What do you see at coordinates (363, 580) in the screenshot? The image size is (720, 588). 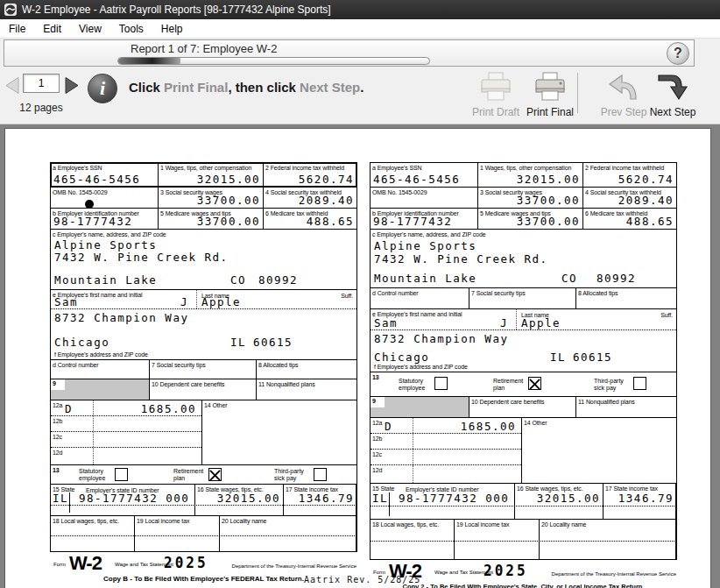 I see `aatrix-revision-label: Aatrix Rev. 5/28/25` at bounding box center [363, 580].